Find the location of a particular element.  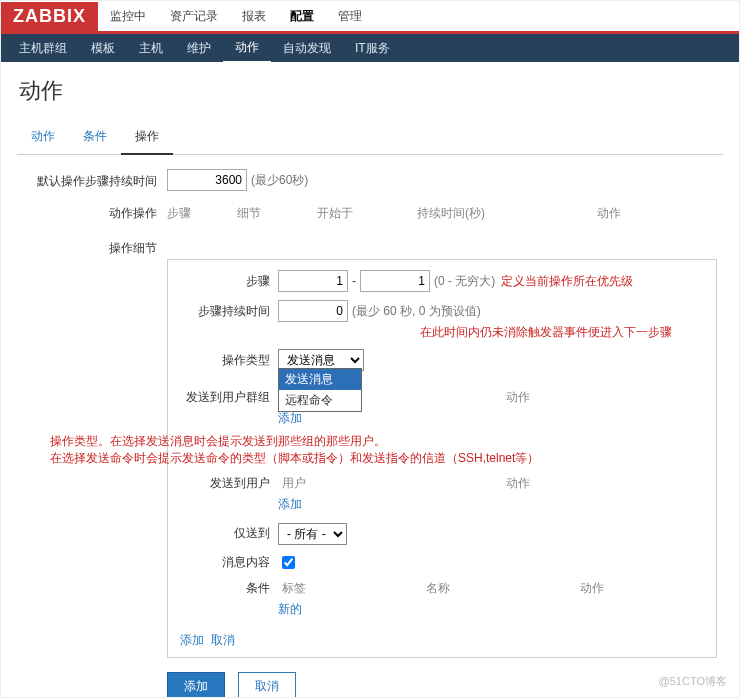

send-ug-label: 发送到用户群组 is located at coordinates (229, 398).